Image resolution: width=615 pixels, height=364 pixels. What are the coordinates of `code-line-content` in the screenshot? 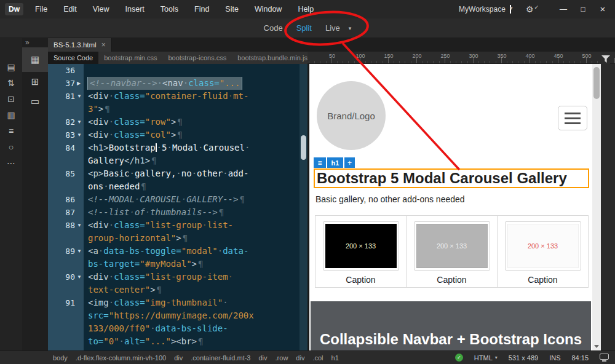 It's located at (192, 70).